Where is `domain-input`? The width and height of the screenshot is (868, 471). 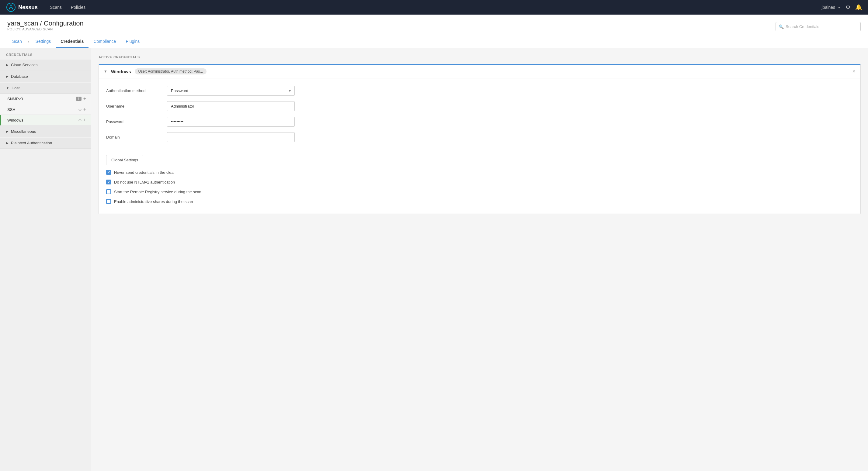 domain-input is located at coordinates (231, 137).